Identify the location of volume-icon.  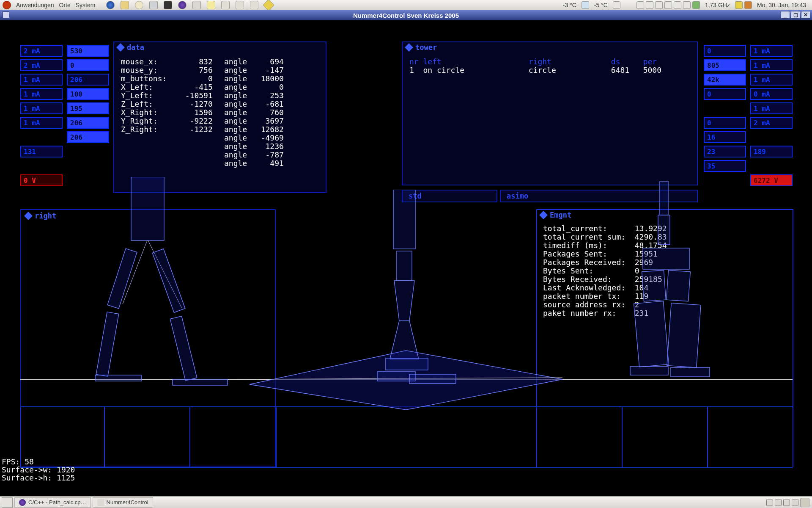
(687, 5).